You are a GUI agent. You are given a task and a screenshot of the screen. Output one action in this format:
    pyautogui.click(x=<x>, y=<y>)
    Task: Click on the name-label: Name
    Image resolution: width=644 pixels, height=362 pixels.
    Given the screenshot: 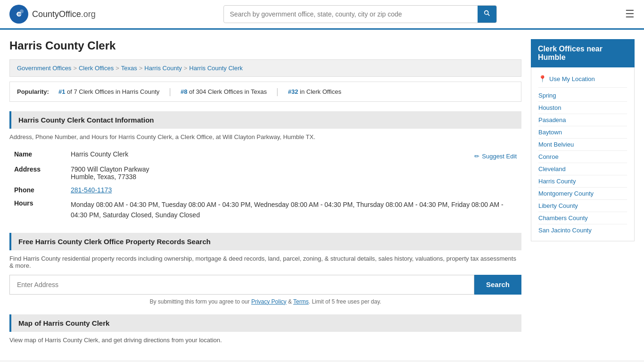 What is the action you would take?
    pyautogui.click(x=38, y=155)
    